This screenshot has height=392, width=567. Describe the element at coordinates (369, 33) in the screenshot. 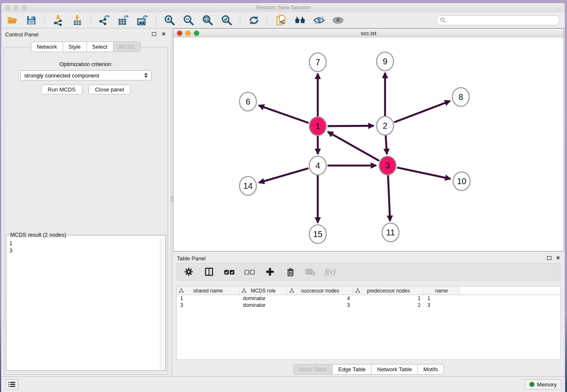

I see `network-window-titlebar: × − + scc.txt` at that location.